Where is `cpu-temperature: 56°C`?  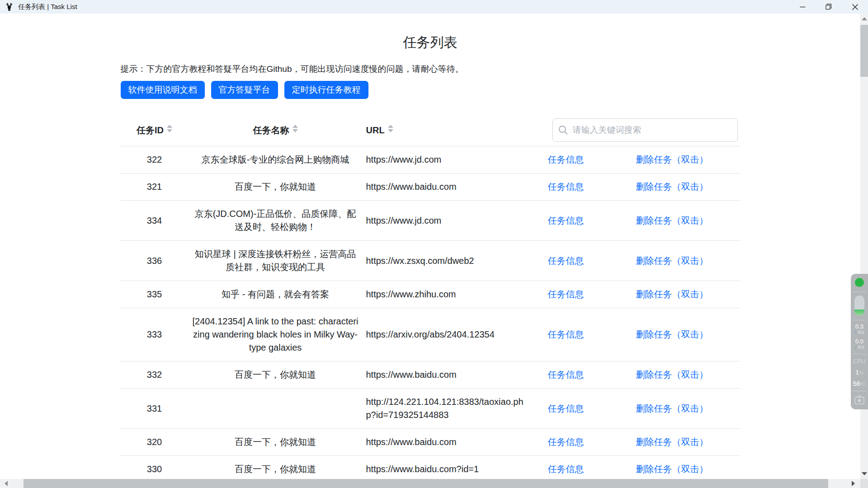 cpu-temperature: 56°C is located at coordinates (859, 383).